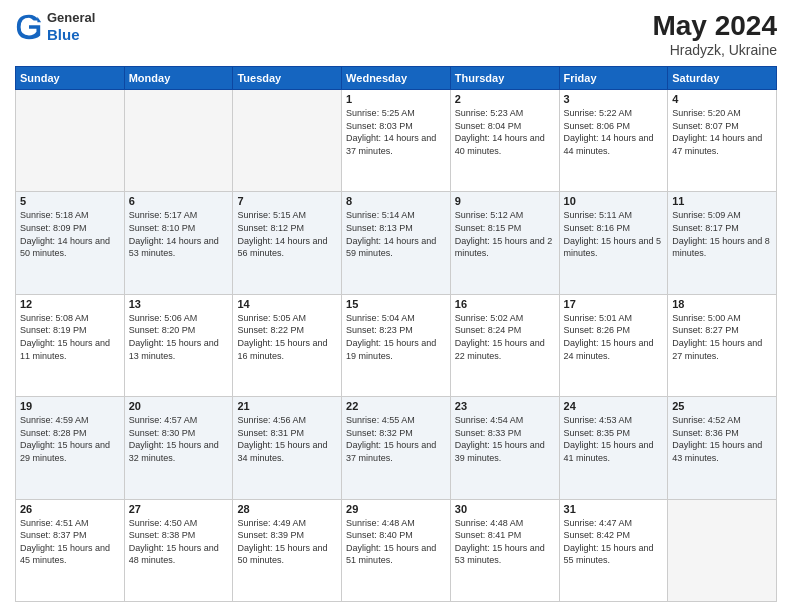 The image size is (792, 612). What do you see at coordinates (287, 304) in the screenshot?
I see `day-number: 14` at bounding box center [287, 304].